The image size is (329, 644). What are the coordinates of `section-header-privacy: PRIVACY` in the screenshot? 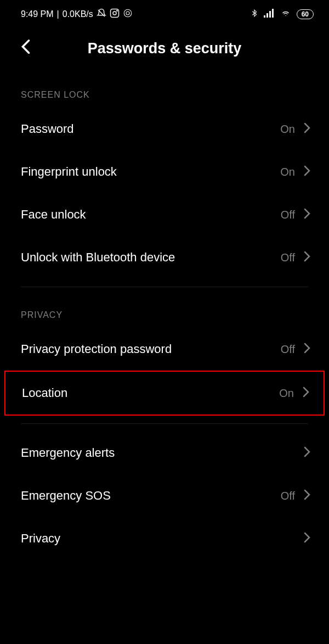 It's located at (164, 311).